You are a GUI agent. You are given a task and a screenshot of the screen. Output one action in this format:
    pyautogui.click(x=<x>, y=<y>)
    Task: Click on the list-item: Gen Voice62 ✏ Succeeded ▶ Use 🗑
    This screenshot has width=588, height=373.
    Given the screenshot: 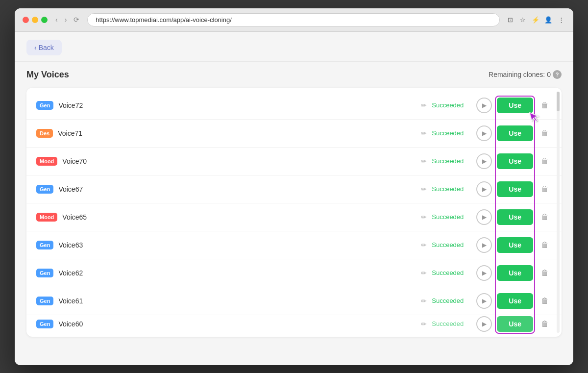 What is the action you would take?
    pyautogui.click(x=294, y=274)
    